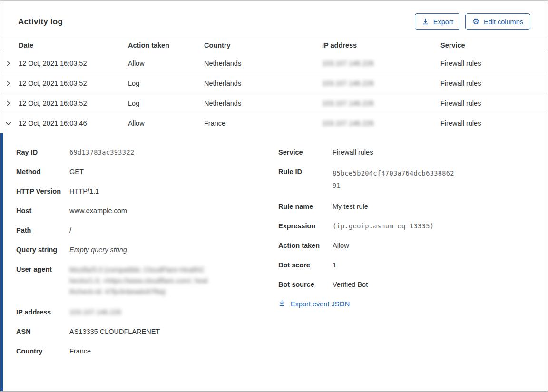 This screenshot has width=548, height=392. What do you see at coordinates (147, 312) in the screenshot?
I see `detail-field-ip-address: IP address 103.107.146.226` at bounding box center [147, 312].